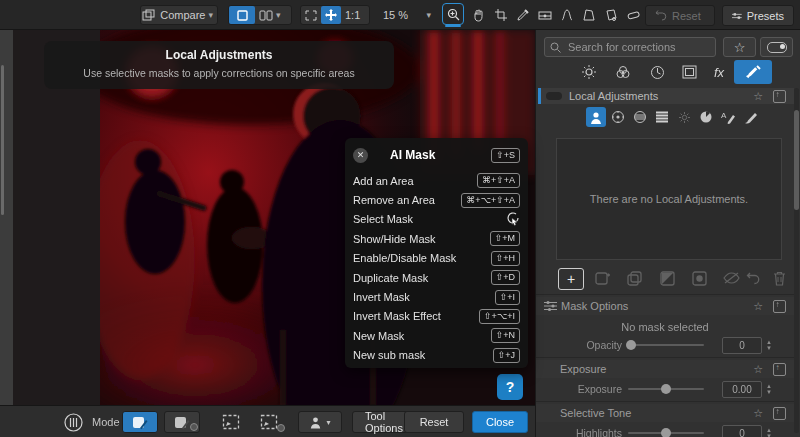 The width and height of the screenshot is (800, 437). What do you see at coordinates (596, 117) in the screenshot?
I see `ai-mask-tool-button` at bounding box center [596, 117].